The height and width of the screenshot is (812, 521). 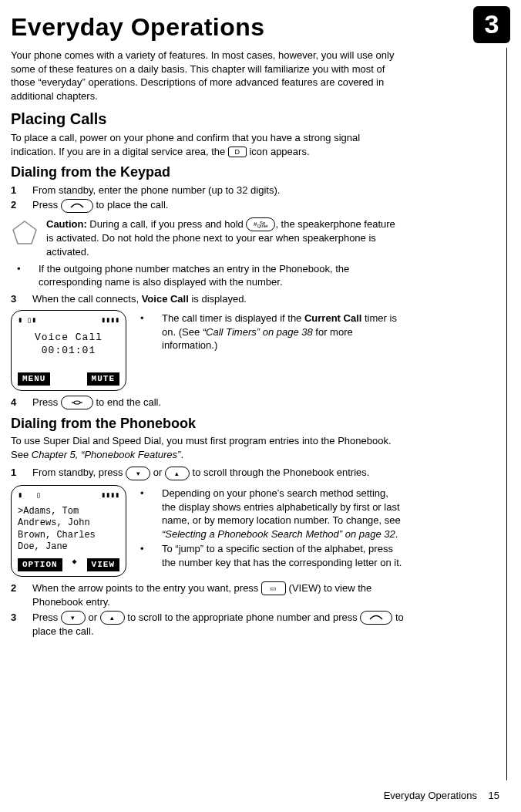 What do you see at coordinates (66, 224) in the screenshot?
I see `caution-label: Caution:` at bounding box center [66, 224].